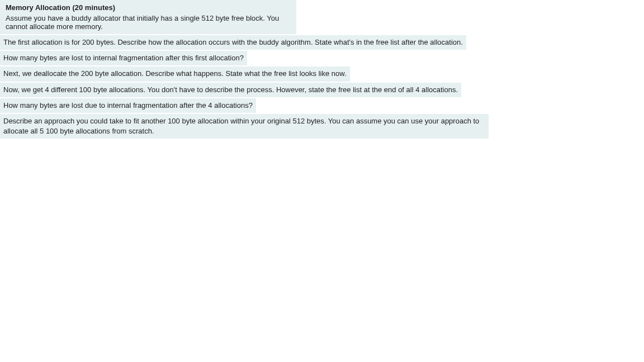 This screenshot has height=362, width=644. What do you see at coordinates (244, 126) in the screenshot?
I see `question-6: Describe an approach you could take to f…` at bounding box center [244, 126].